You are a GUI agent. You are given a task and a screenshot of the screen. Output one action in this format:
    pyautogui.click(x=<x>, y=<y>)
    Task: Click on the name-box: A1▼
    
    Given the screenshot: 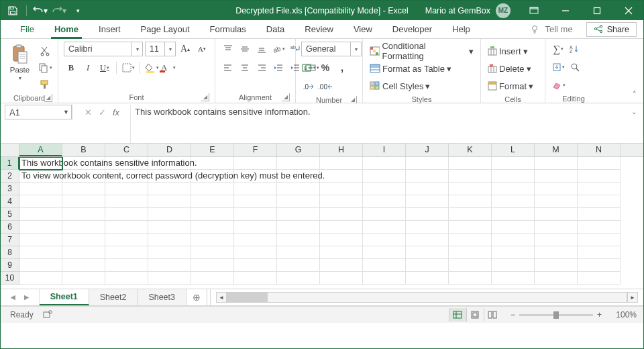 What is the action you would take?
    pyautogui.click(x=38, y=112)
    